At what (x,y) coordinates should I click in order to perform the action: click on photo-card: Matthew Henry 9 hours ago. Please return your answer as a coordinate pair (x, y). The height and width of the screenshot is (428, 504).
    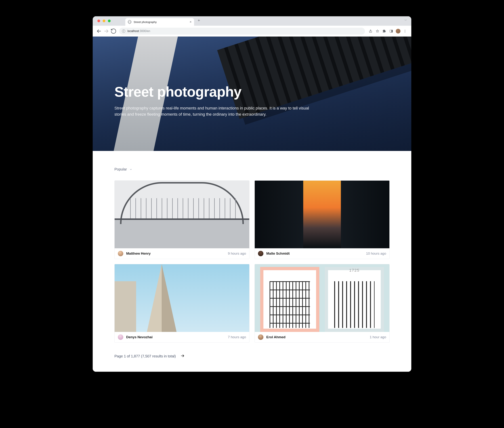
    Looking at the image, I should click on (182, 220).